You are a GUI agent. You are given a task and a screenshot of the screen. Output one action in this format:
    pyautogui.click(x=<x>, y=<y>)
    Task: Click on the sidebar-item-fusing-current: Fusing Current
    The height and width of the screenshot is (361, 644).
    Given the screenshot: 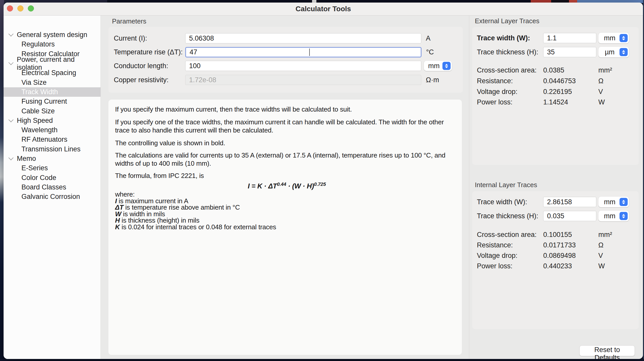 What is the action you would take?
    pyautogui.click(x=52, y=102)
    